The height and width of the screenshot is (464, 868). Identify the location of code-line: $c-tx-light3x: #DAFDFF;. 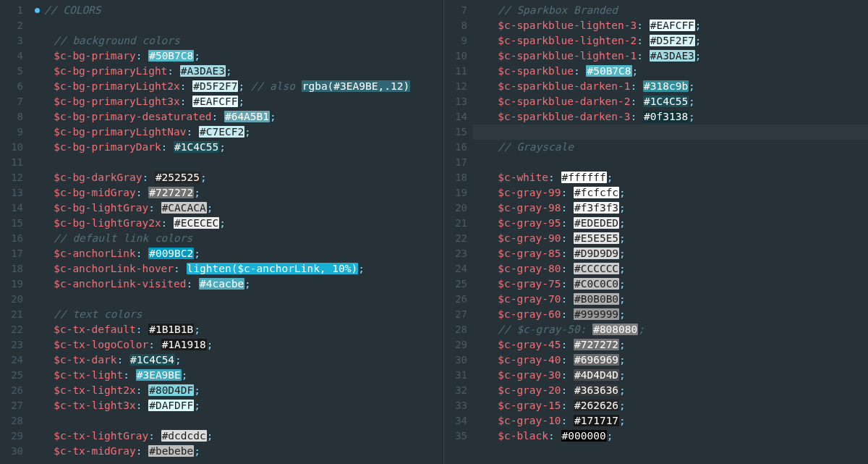
(239, 405).